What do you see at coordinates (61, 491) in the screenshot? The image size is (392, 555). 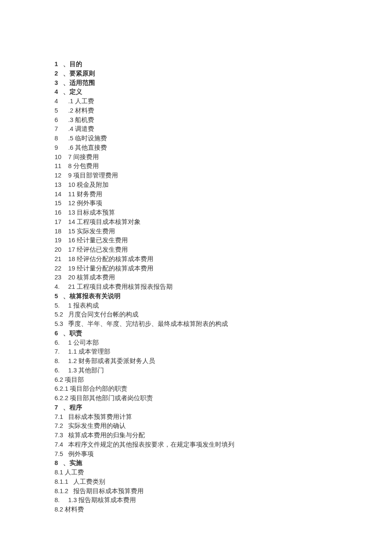 I see `toc-number: 8.1.2` at bounding box center [61, 491].